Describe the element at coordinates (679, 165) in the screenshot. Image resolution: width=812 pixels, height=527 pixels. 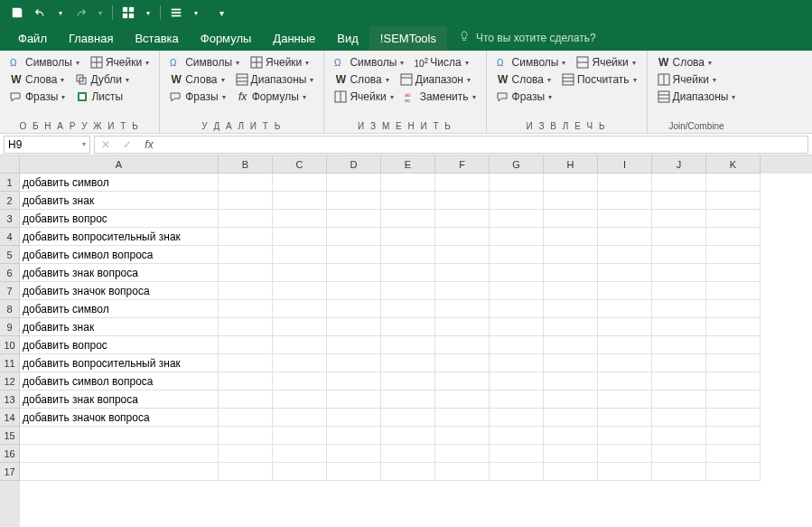
I see `column-header: J` at that location.